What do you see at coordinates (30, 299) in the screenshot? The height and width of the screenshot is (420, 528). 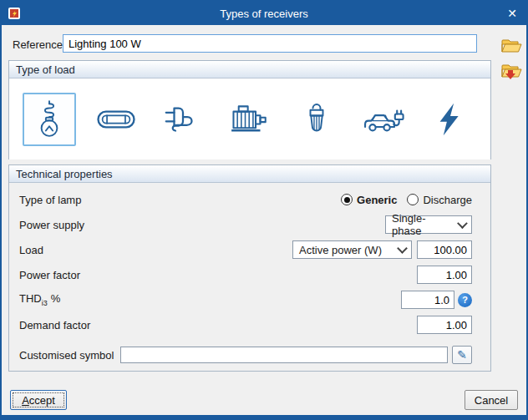 I see `thd-label-base: THD` at bounding box center [30, 299].